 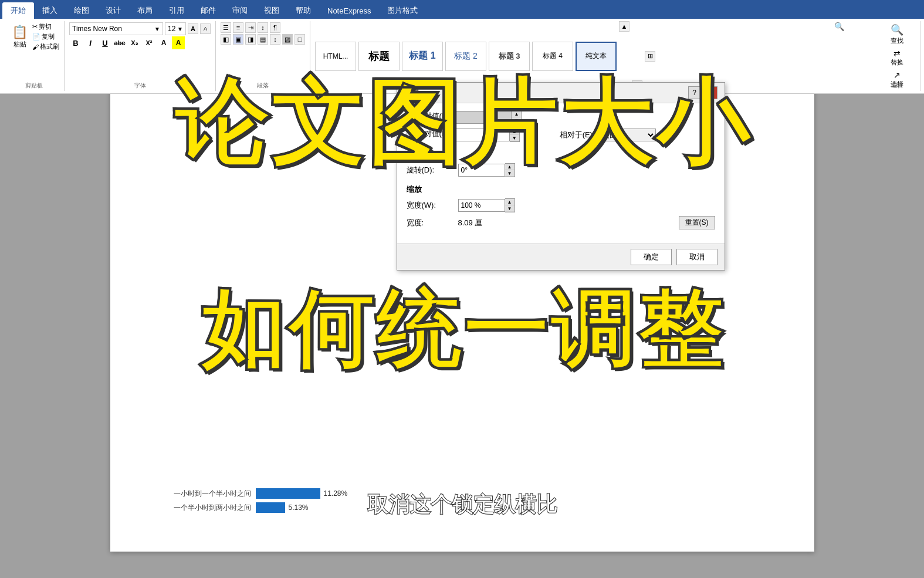 What do you see at coordinates (46, 47) in the screenshot?
I see `format-painter-button: 🖌格式刷` at bounding box center [46, 47].